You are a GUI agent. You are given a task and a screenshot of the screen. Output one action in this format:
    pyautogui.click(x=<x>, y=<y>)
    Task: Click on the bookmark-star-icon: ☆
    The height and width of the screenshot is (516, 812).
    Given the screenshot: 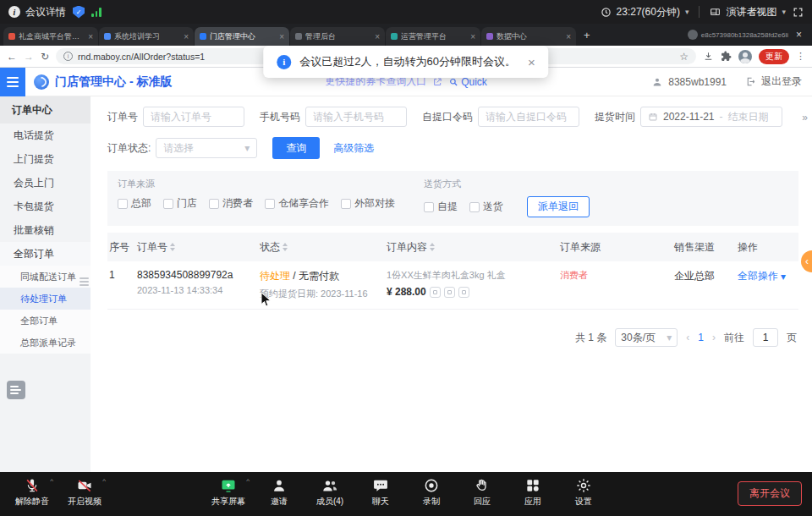 What is the action you would take?
    pyautogui.click(x=683, y=57)
    